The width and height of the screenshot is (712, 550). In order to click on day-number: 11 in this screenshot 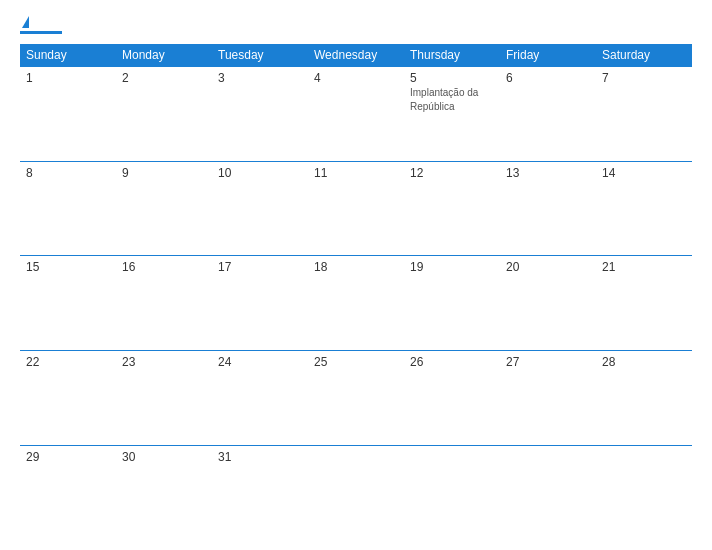, I will do `click(356, 173)`.